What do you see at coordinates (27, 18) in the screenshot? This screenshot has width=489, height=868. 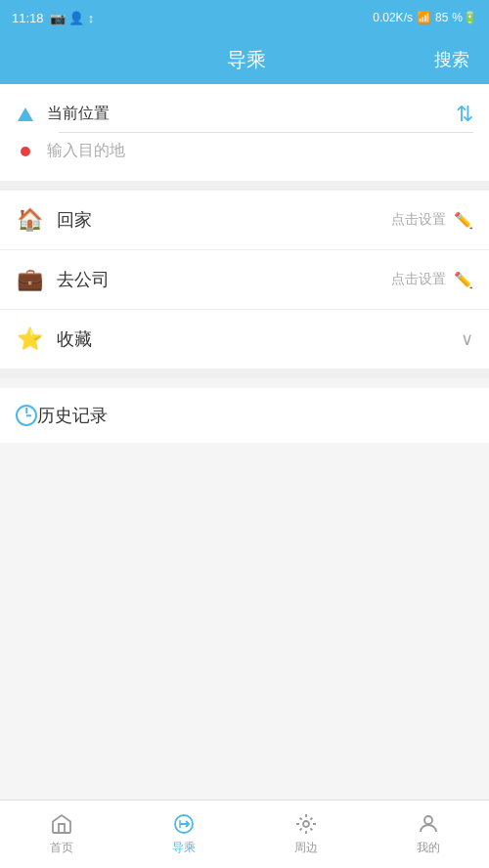 I see `status-time: 11:18` at bounding box center [27, 18].